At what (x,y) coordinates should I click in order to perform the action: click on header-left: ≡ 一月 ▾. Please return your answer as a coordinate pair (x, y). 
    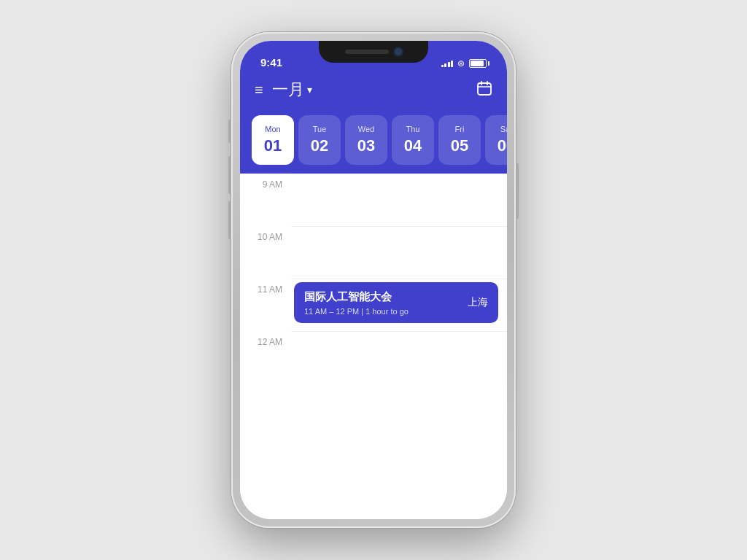
    Looking at the image, I should click on (283, 90).